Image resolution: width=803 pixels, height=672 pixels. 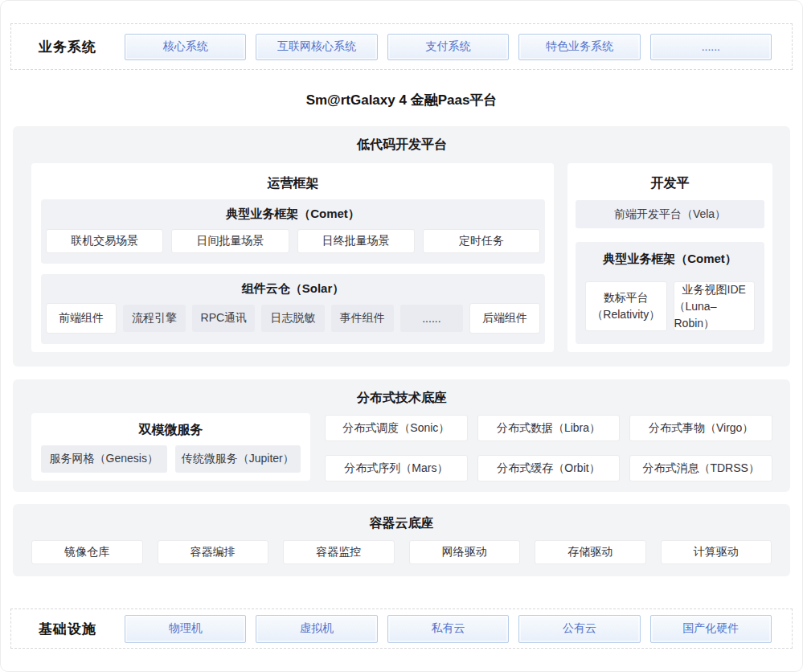 What do you see at coordinates (82, 47) in the screenshot?
I see `business-systems-label: 业务系统` at bounding box center [82, 47].